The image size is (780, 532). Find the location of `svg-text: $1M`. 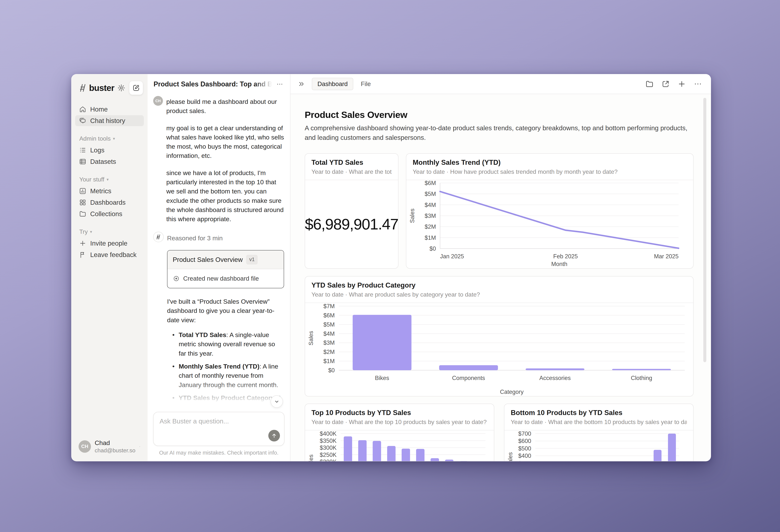

svg-text: $1M is located at coordinates (430, 238).